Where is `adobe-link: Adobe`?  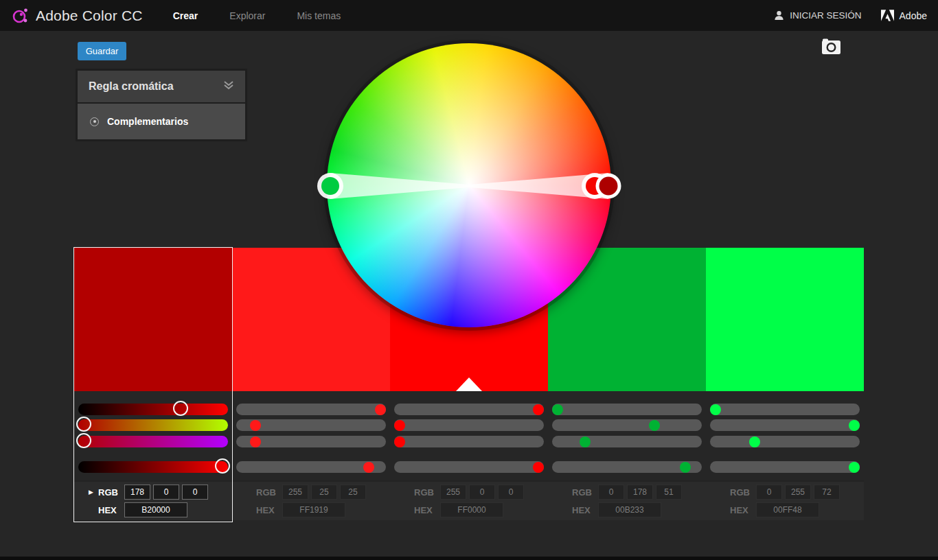
adobe-link: Adobe is located at coordinates (904, 15).